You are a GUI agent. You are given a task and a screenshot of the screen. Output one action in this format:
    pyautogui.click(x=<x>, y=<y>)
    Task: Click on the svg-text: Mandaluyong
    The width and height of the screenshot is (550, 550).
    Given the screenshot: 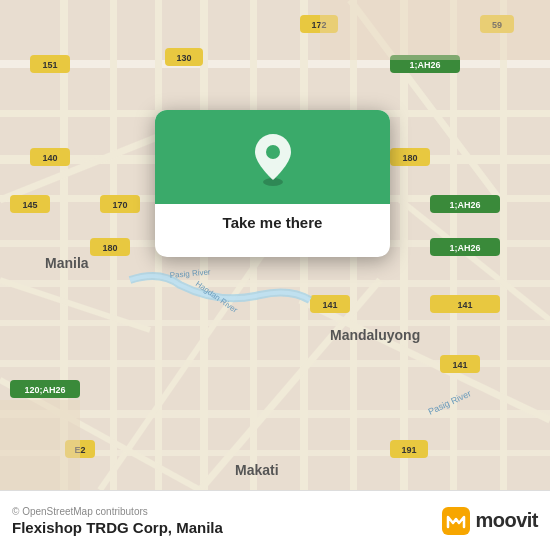 What is the action you would take?
    pyautogui.click(x=375, y=335)
    